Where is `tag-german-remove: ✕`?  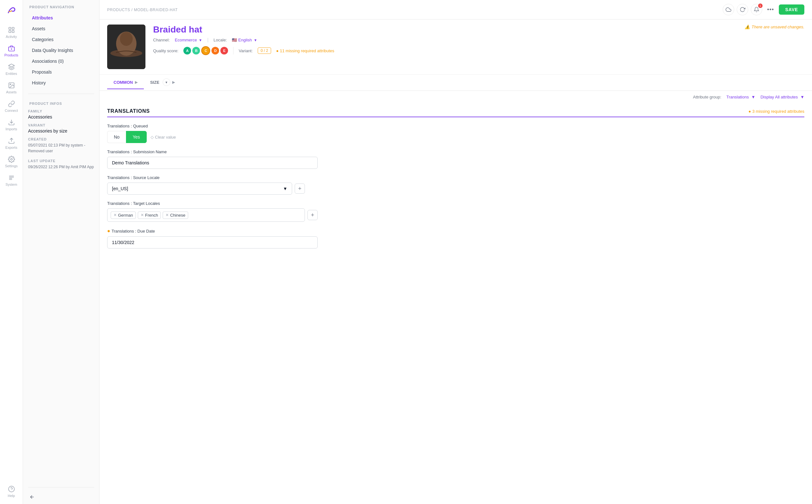
tag-german-remove: ✕ is located at coordinates (115, 215).